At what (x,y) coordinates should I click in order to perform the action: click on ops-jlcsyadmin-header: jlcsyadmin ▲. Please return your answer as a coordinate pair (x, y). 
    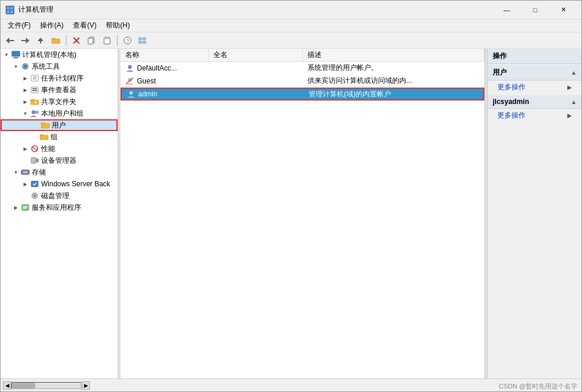
    Looking at the image, I should click on (535, 102).